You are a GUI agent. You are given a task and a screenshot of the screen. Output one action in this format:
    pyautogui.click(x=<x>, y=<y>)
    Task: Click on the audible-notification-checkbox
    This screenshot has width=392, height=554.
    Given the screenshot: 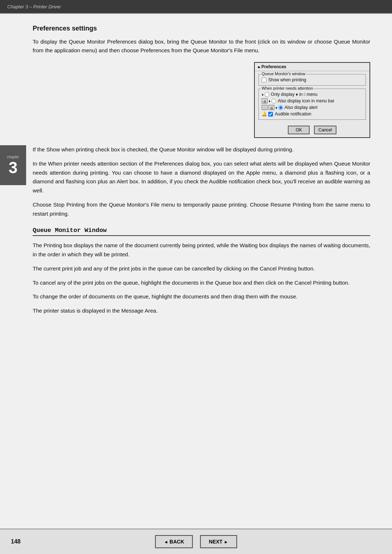 What is the action you would take?
    pyautogui.click(x=271, y=114)
    